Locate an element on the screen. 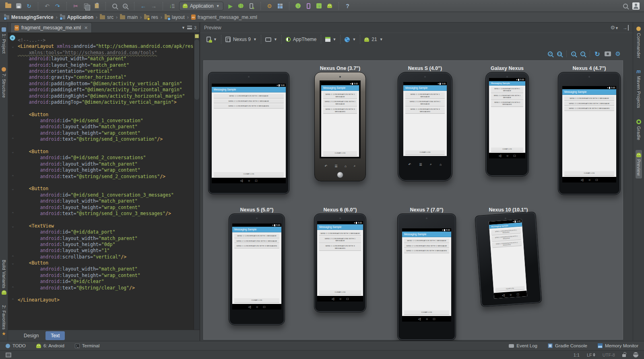 This screenshot has width=644, height=359. device-preview-nexus-one: Nexus One (3.7") ▾ 5:00 Messaging Sample… is located at coordinates (340, 123).